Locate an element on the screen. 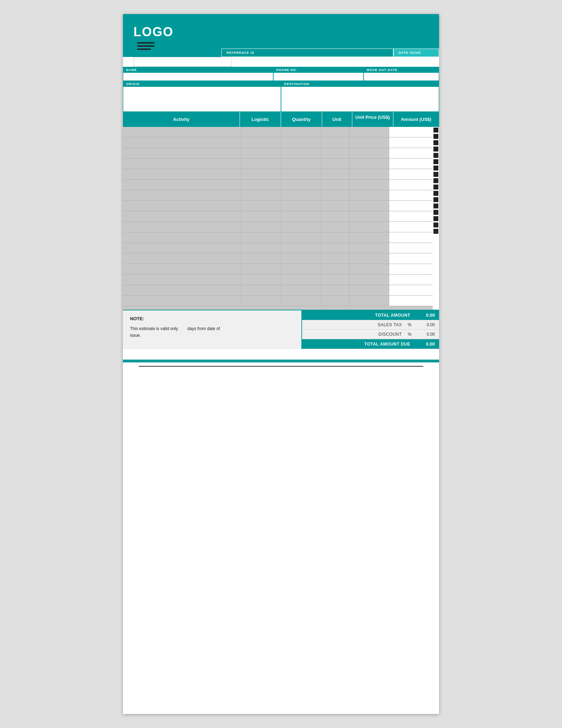 The image size is (562, 728). col-header-logistic: Logistic is located at coordinates (261, 120).